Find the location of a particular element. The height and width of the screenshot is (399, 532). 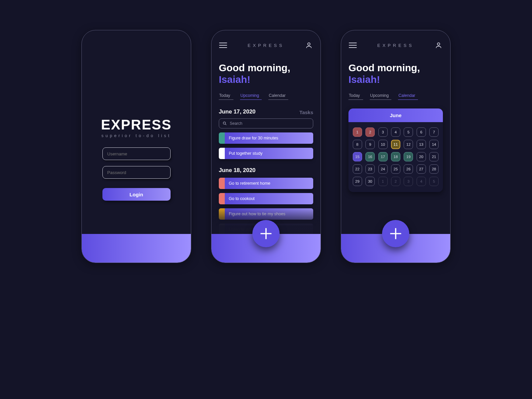

calendar-day: 19 is located at coordinates (408, 157).